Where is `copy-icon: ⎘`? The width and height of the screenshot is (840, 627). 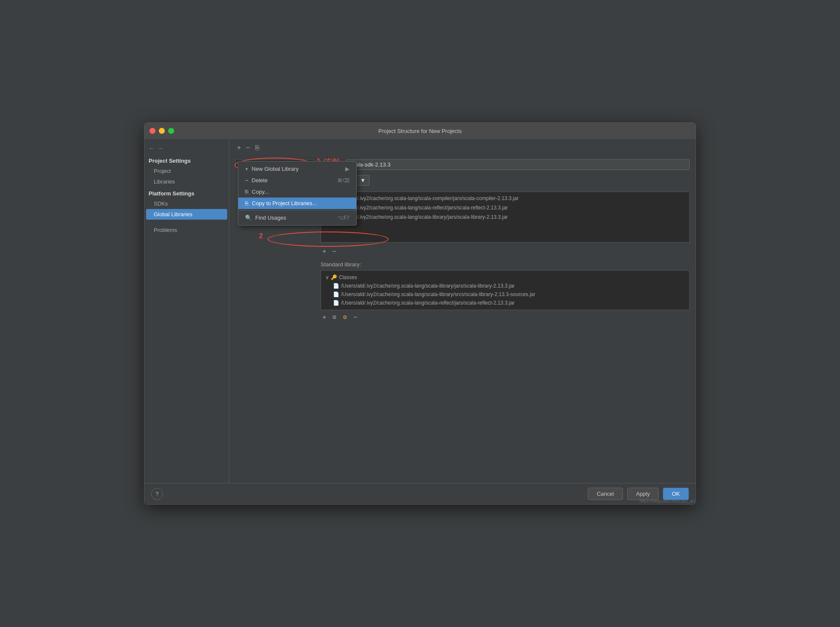 copy-icon: ⎘ is located at coordinates (247, 192).